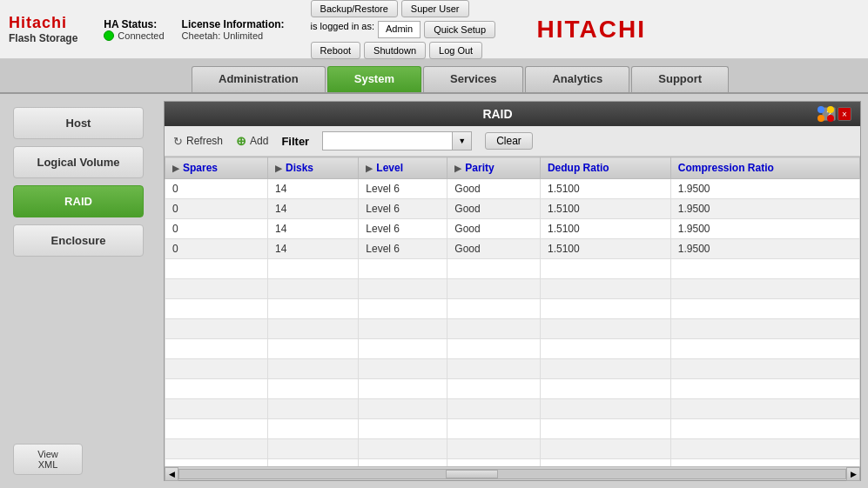  Describe the element at coordinates (456, 50) in the screenshot. I see `logout-button: Log Out` at that location.